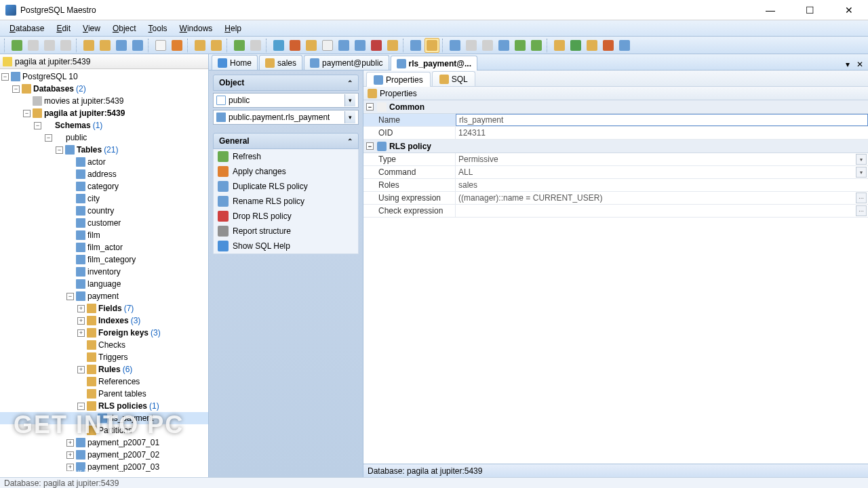 This screenshot has width=868, height=488. Describe the element at coordinates (592, 45) in the screenshot. I see `tb-mail` at that location.